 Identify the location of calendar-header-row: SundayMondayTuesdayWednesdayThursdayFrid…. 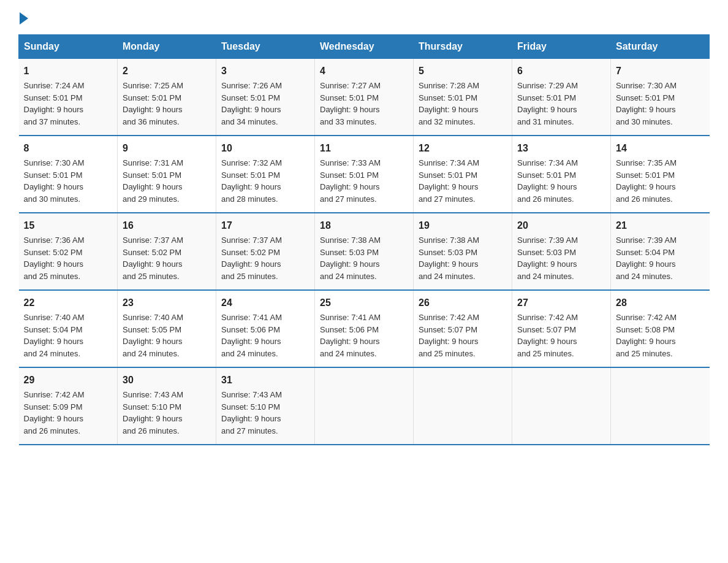
(364, 47).